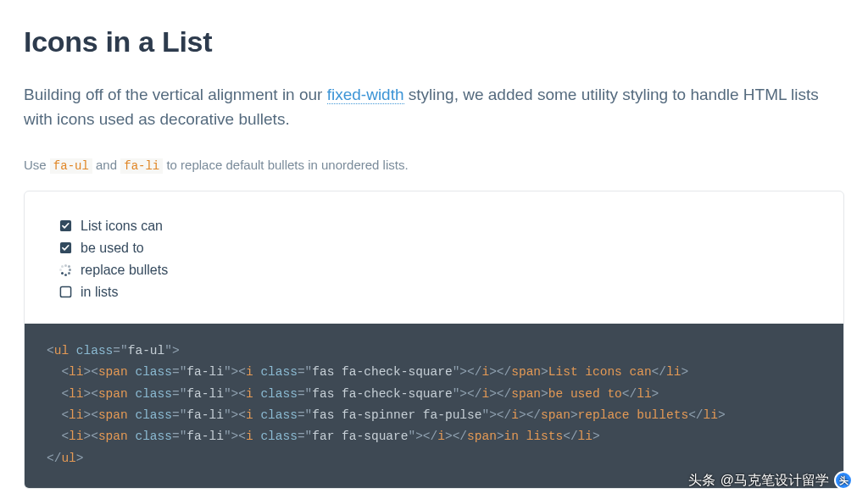 The height and width of the screenshot is (499, 868). Describe the element at coordinates (112, 248) in the screenshot. I see `list-item-label: be used to` at that location.